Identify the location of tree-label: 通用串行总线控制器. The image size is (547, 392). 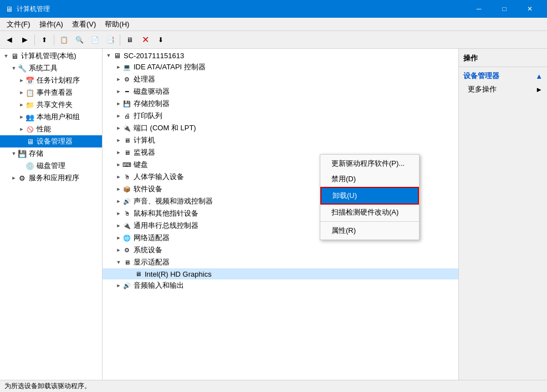
(166, 226).